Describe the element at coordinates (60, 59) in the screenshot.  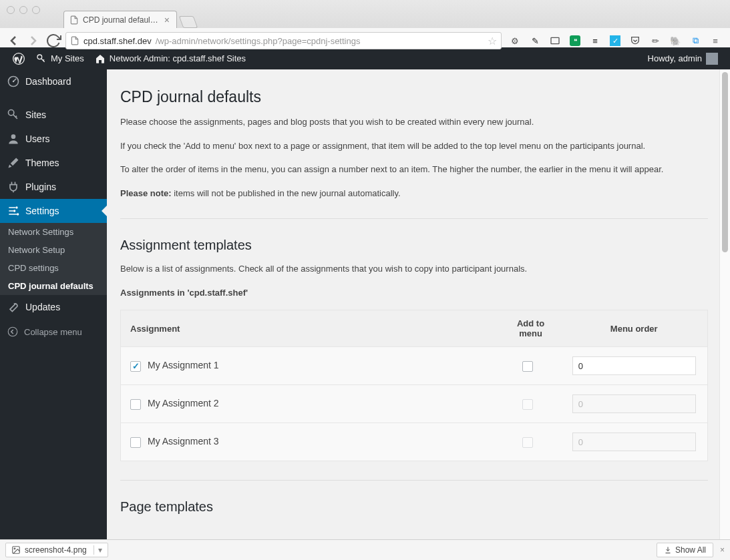
I see `my-sites-link: My Sites` at that location.